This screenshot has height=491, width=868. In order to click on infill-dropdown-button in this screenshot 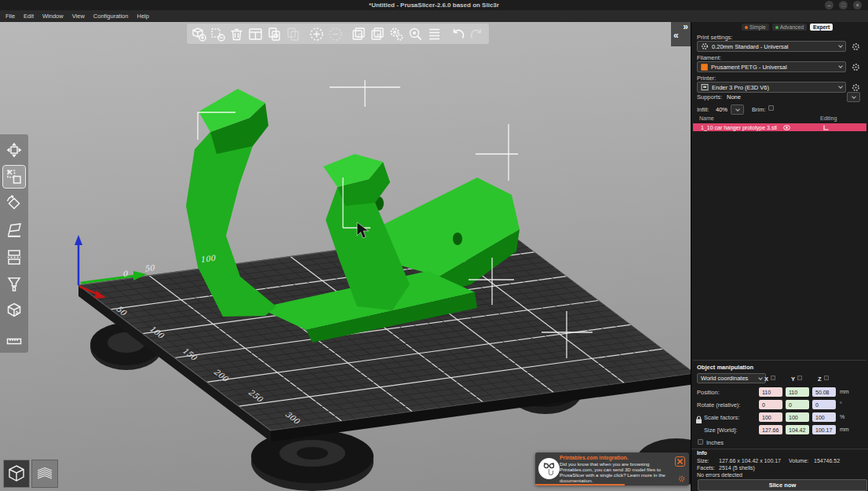, I will do `click(738, 110)`.